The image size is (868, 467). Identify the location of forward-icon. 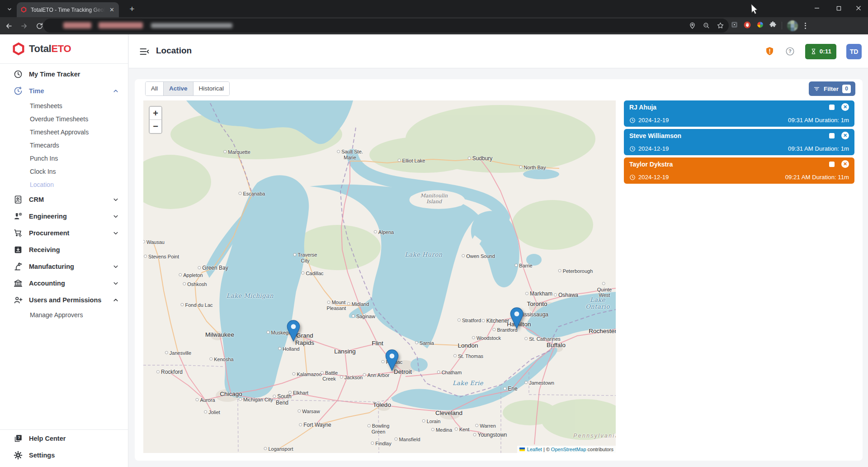
(24, 26).